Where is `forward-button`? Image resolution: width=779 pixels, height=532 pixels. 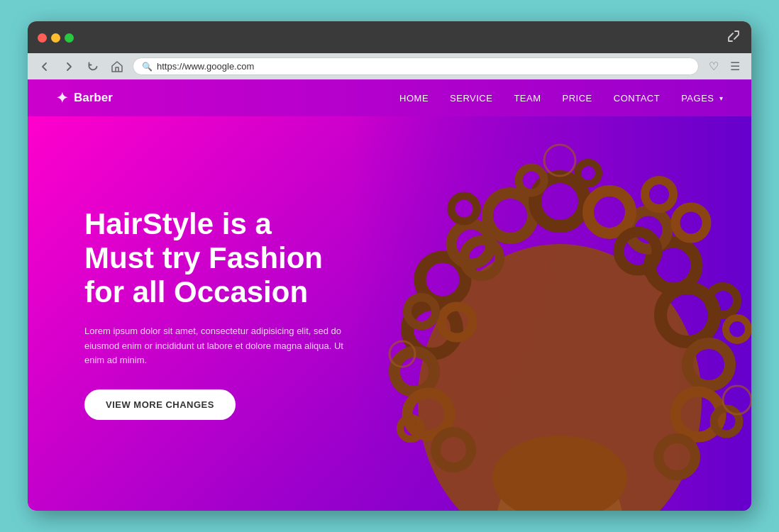 forward-button is located at coordinates (69, 67).